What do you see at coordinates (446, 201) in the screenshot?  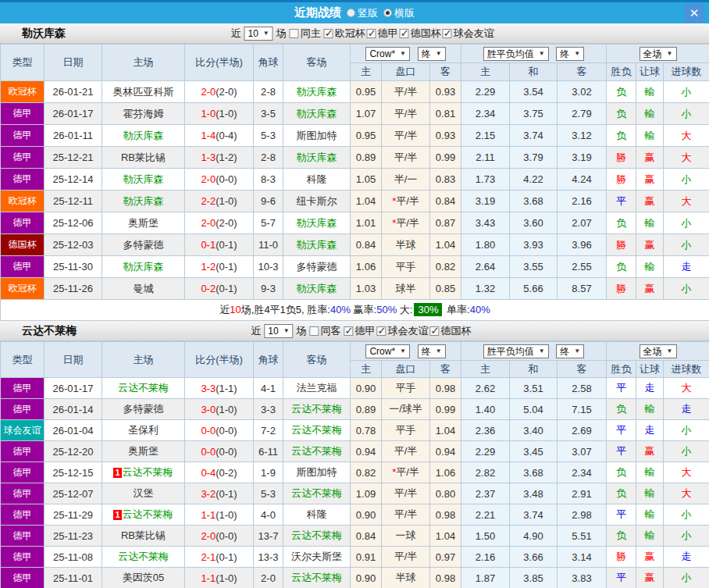 I see `odds-away: 0.84` at bounding box center [446, 201].